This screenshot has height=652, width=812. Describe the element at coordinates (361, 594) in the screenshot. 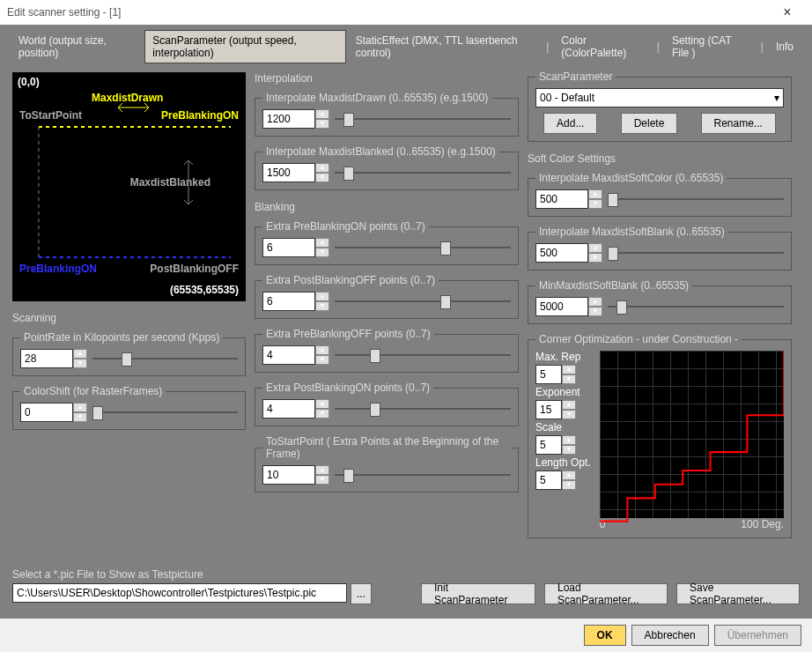

I see `browse-button: ...` at that location.